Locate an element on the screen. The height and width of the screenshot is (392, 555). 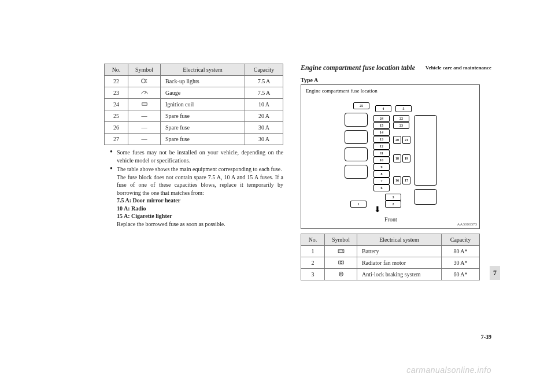
fuse-4: 4 is located at coordinates (383, 109).